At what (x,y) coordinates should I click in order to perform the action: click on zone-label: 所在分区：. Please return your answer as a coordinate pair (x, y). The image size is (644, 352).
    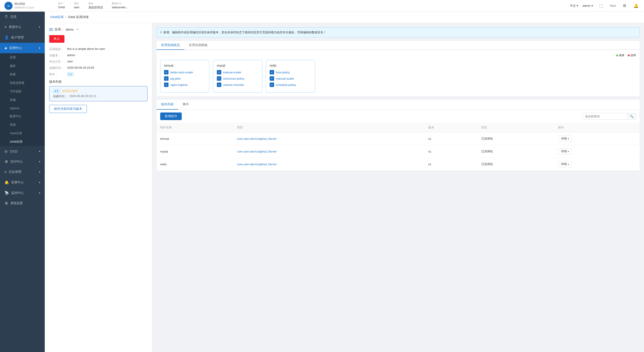
    Looking at the image, I should click on (58, 62).